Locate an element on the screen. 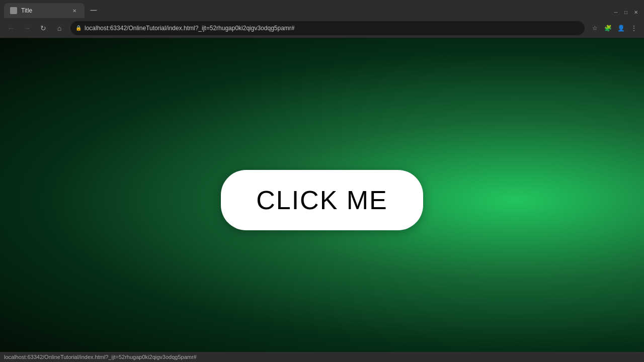  tab-bar: Title ✕ ─ ─ □ ✕ is located at coordinates (322, 9).